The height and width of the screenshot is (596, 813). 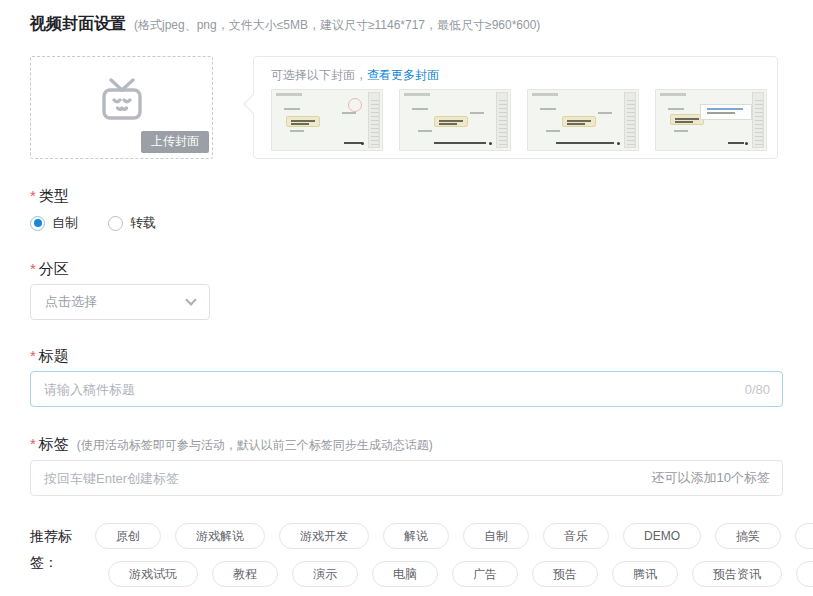 What do you see at coordinates (576, 536) in the screenshot?
I see `recommended-tag: 音乐` at bounding box center [576, 536].